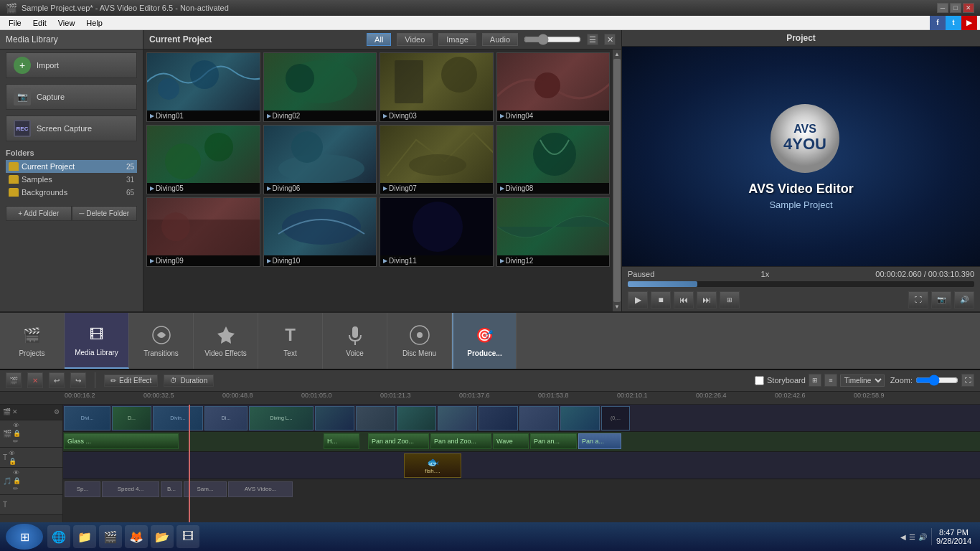  What do you see at coordinates (969, 8) in the screenshot?
I see `close-button: ✕` at bounding box center [969, 8].